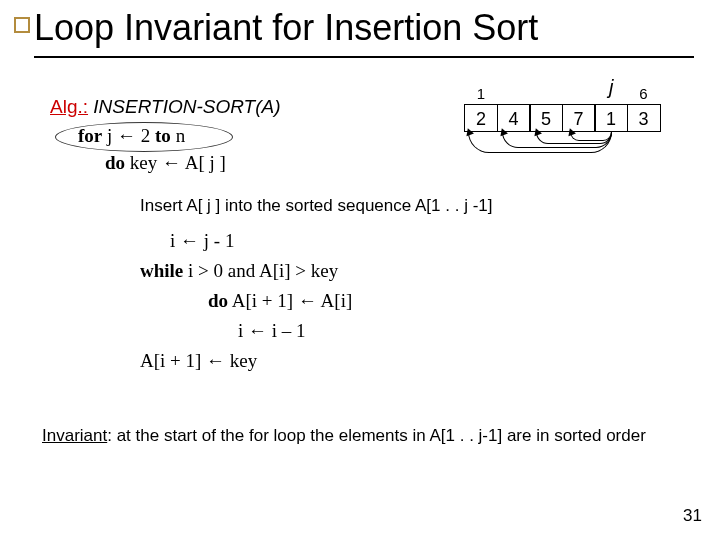 The image size is (720, 540). I want to click on alg-label: Alg.:, so click(69, 106).